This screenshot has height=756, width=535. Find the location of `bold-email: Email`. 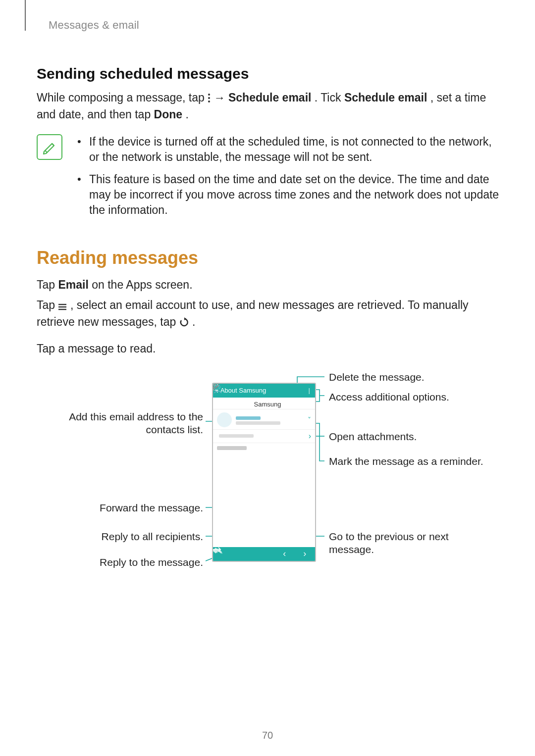

bold-email: Email is located at coordinates (73, 285).